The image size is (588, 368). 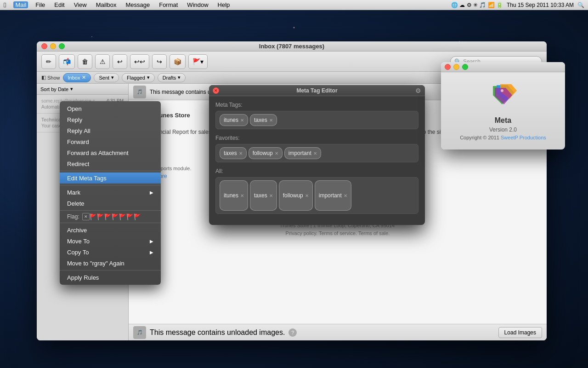 What do you see at coordinates (72, 89) in the screenshot?
I see `sort-arrow: ▾` at bounding box center [72, 89].